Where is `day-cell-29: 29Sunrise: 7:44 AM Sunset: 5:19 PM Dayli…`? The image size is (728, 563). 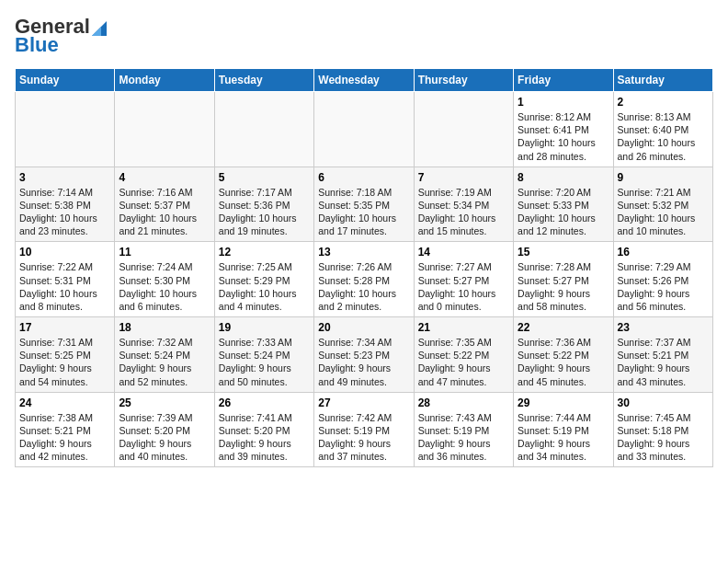
day-cell-29: 29Sunrise: 7:44 AM Sunset: 5:19 PM Dayli… is located at coordinates (563, 430).